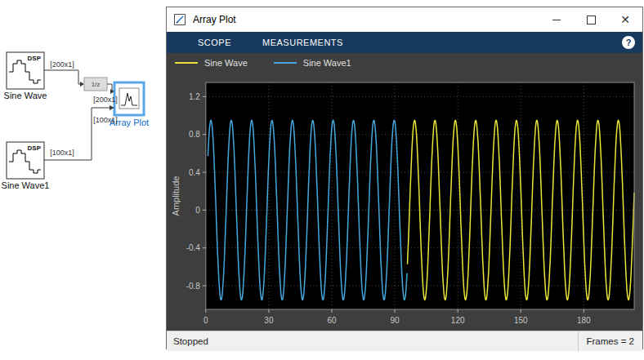 The image size is (644, 360). I want to click on help-button: ?, so click(628, 42).